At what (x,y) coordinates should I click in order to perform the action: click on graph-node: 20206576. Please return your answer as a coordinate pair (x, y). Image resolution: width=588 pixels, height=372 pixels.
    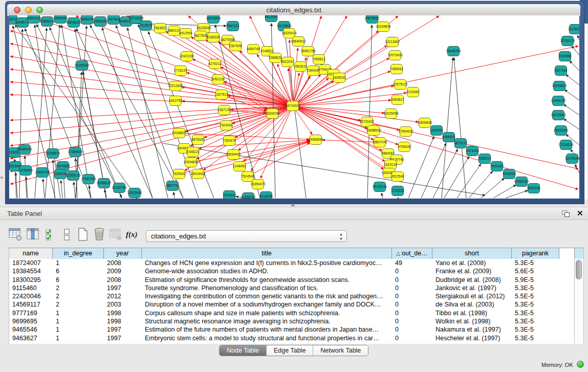
    Looking at the image, I should click on (53, 154).